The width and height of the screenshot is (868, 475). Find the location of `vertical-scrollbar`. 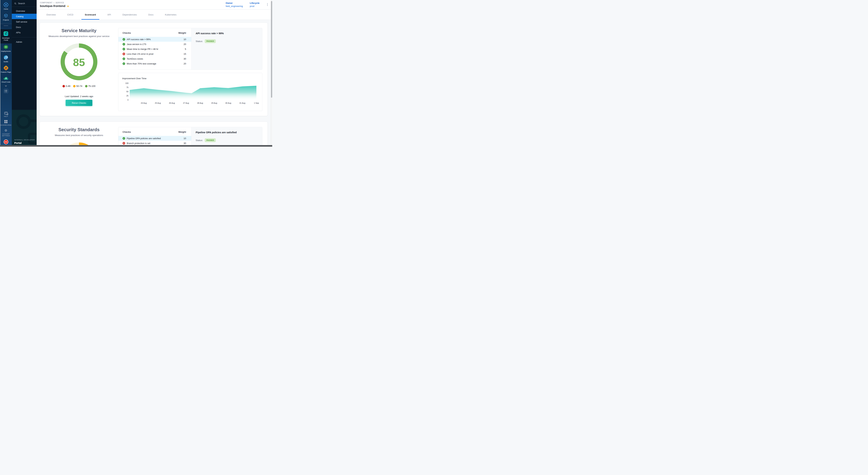

vertical-scrollbar is located at coordinates (272, 73).